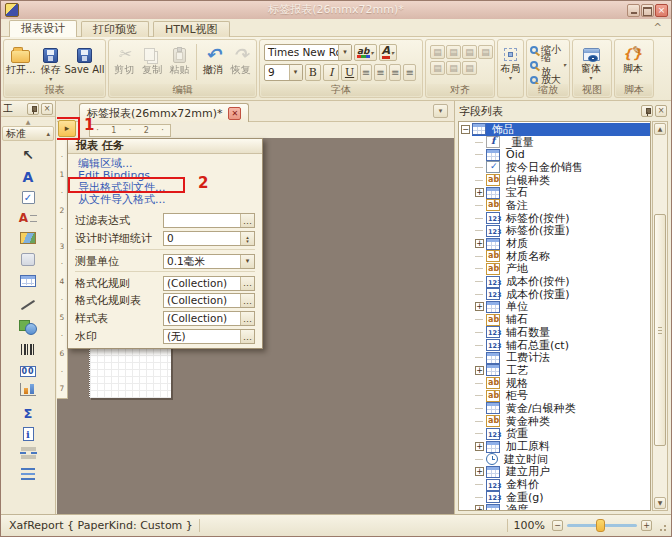 The image size is (672, 537). Describe the element at coordinates (633, 58) in the screenshot. I see `script-button: 脚本` at that location.